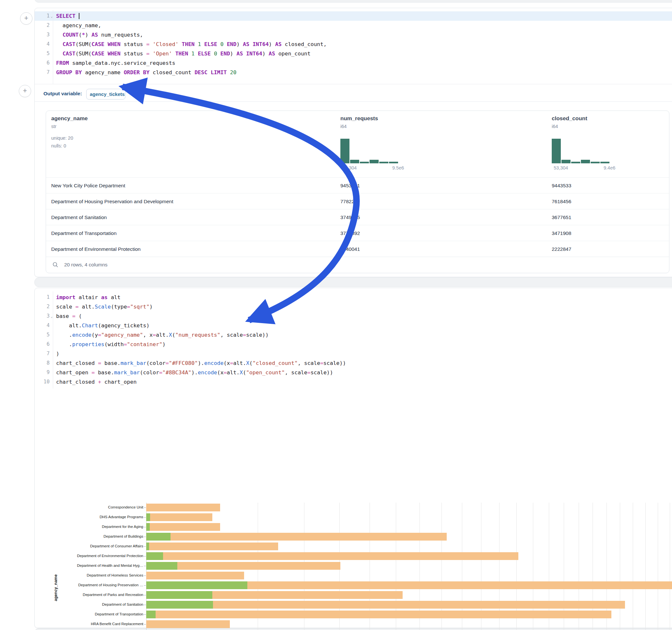 The image size is (672, 630). What do you see at coordinates (90, 565) in the screenshot?
I see `y-axis-label: Department of Health and Mental Hyg…` at bounding box center [90, 565].